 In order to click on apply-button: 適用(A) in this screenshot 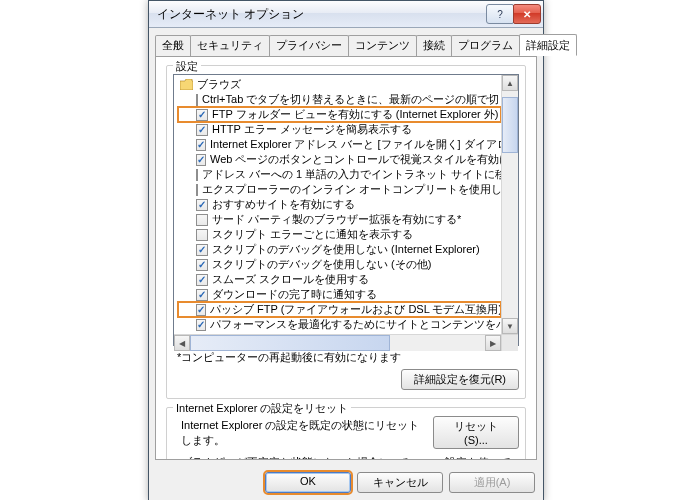, I will do `click(492, 482)`.